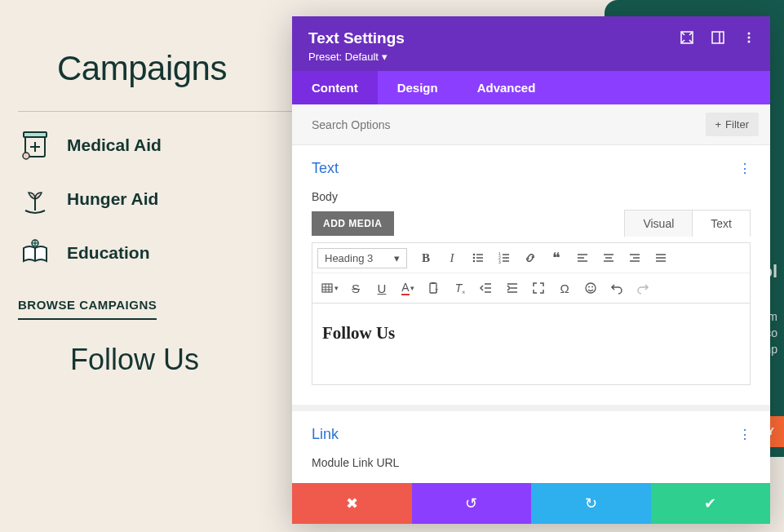 The image size is (784, 532). I want to click on body-label: Body, so click(531, 197).